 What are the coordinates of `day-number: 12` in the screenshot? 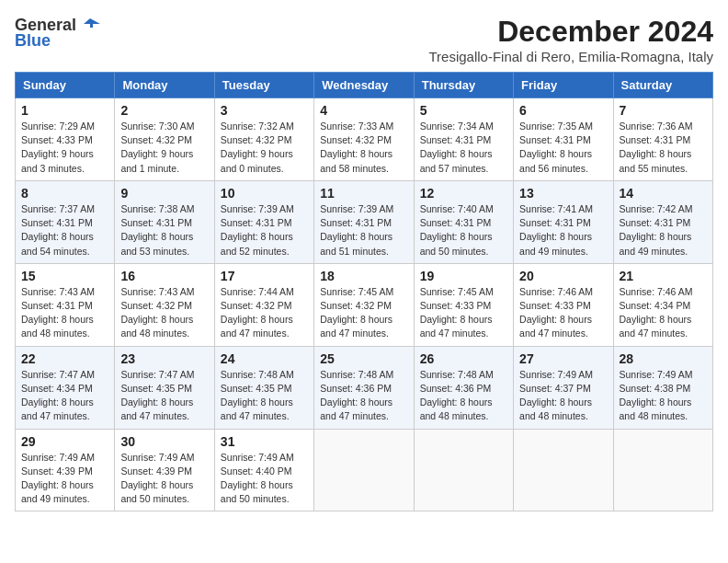 It's located at (463, 193).